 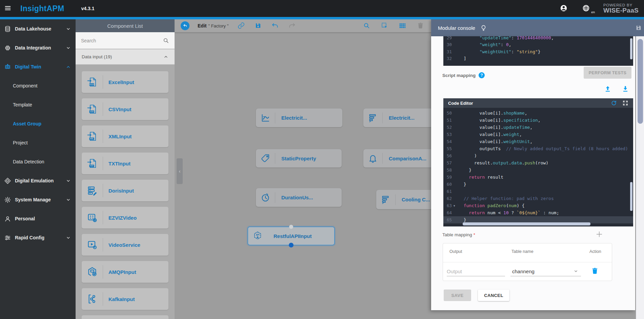 I want to click on sidebar-item-template: Template, so click(x=38, y=105).